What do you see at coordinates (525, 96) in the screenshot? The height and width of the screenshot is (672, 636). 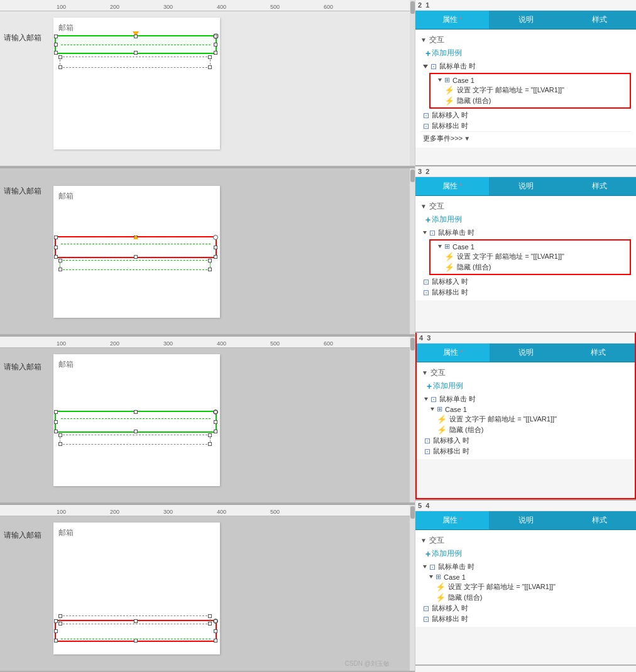 I see `event-tree-1: ⊡ 鼠标单击 时 ⊞ Case 1 ⚡ 设置 文字于 邮箱地址 = "[[LVA…` at bounding box center [525, 96].